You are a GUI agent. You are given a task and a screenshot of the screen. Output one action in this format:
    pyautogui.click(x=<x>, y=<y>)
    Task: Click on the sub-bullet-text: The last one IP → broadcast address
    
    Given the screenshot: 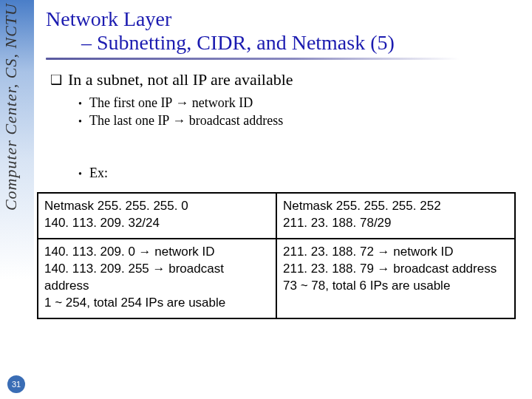 What is the action you would take?
    pyautogui.click(x=186, y=120)
    